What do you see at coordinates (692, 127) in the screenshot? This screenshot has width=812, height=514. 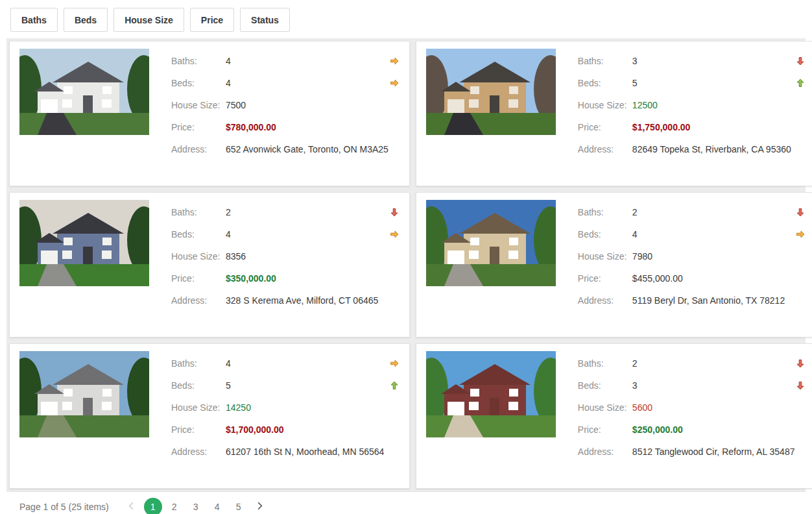 I see `price-row: Price: $1,750,000.00` at bounding box center [692, 127].